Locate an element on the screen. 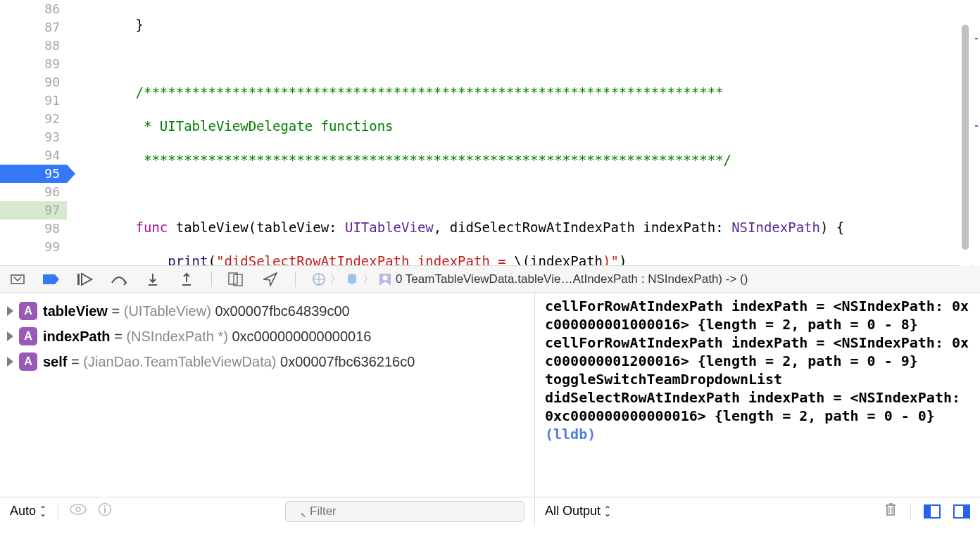 The image size is (980, 553). console-bottom-bar: All Output ⌃⌄ is located at coordinates (758, 511).